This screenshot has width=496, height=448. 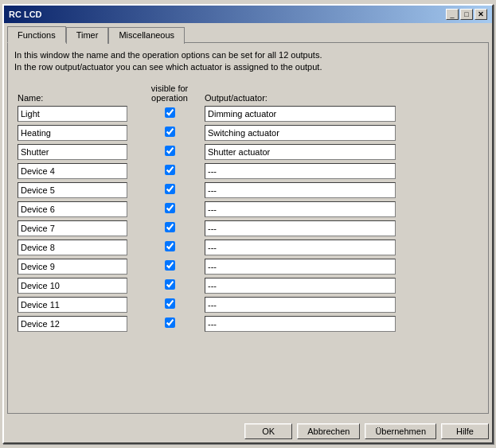 What do you see at coordinates (248, 114) in the screenshot?
I see `table-row: Dimming actuator` at bounding box center [248, 114].